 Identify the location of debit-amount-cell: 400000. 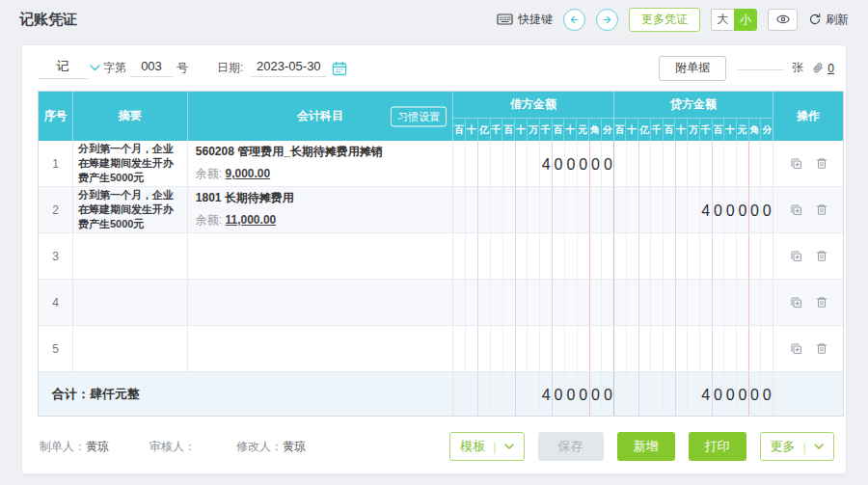
(534, 164).